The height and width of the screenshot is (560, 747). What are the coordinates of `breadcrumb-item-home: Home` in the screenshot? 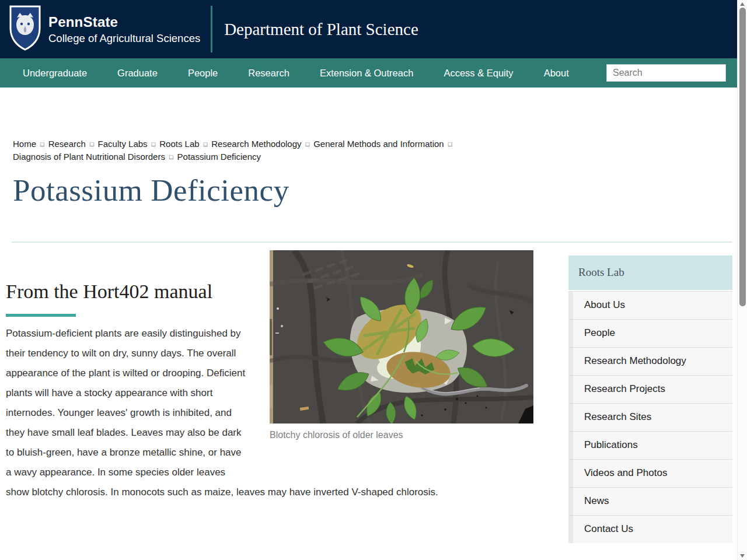 It's located at (25, 144).